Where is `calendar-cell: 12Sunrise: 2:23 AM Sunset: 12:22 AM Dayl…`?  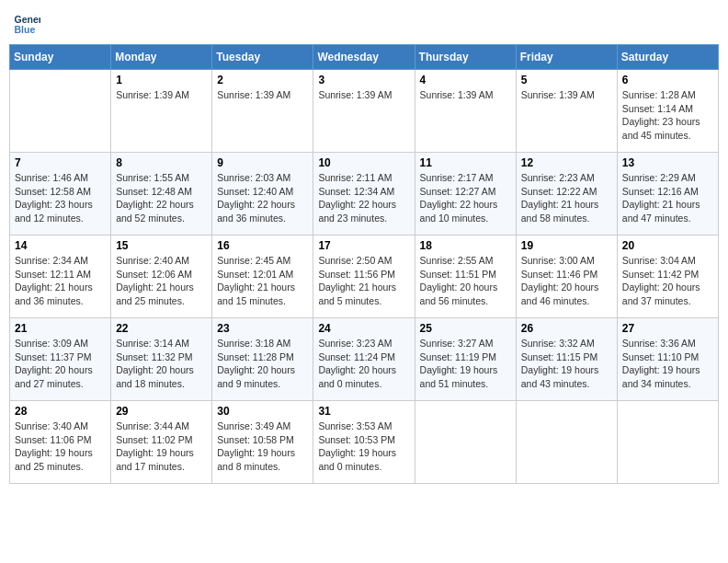
calendar-cell: 12Sunrise: 2:23 AM Sunset: 12:22 AM Dayl… is located at coordinates (566, 194).